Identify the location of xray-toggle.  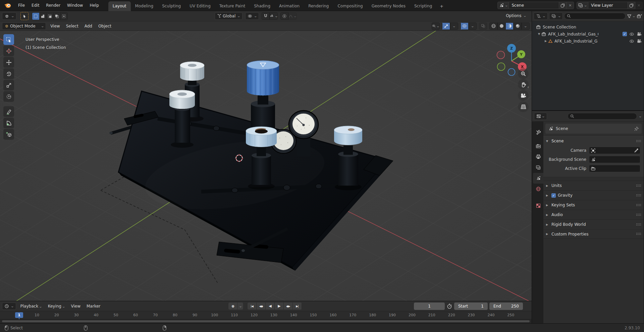
(483, 26).